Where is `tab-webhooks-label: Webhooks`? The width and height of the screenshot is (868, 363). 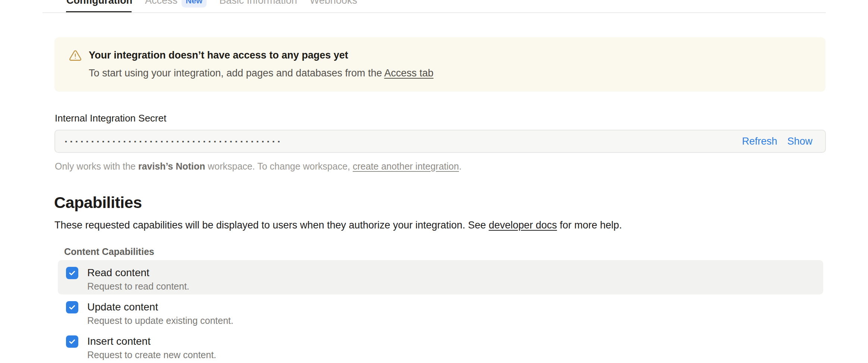
tab-webhooks-label: Webhooks is located at coordinates (333, 3).